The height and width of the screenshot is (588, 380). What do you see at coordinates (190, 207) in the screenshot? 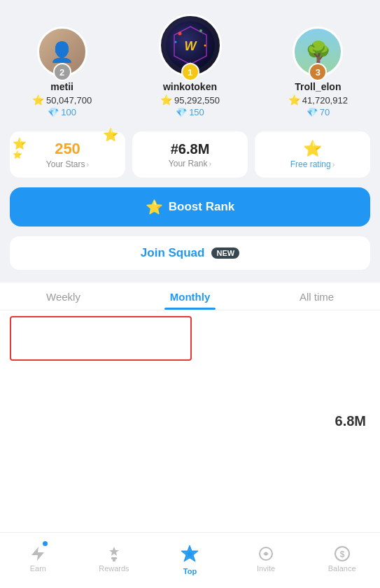
I see `boost-rank-button: ⭐ Boost Rank` at bounding box center [190, 207].